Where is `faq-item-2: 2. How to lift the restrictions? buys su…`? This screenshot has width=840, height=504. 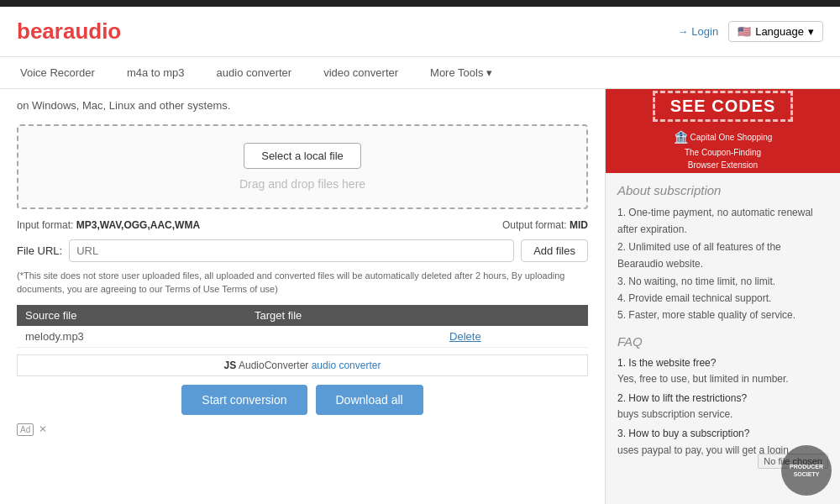
faq-item-2: 2. How to lift the restrictions? buys su… is located at coordinates (722, 407).